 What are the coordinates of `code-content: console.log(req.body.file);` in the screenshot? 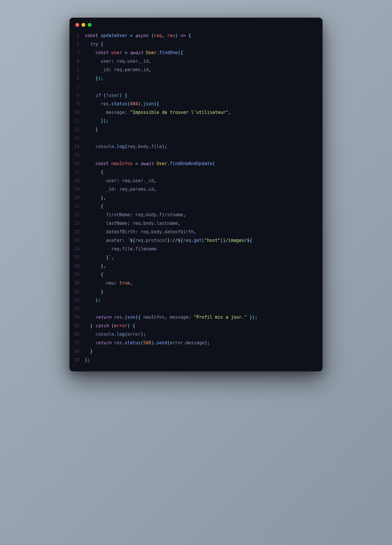 It's located at (204, 147).